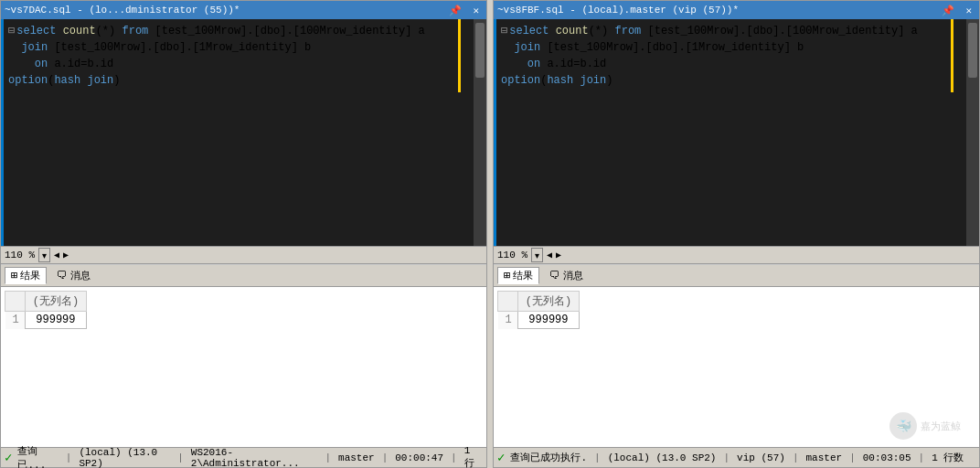 This screenshot has width=980, height=468. Describe the element at coordinates (62, 276) in the screenshot. I see `left-messages-icon: 🗨` at that location.